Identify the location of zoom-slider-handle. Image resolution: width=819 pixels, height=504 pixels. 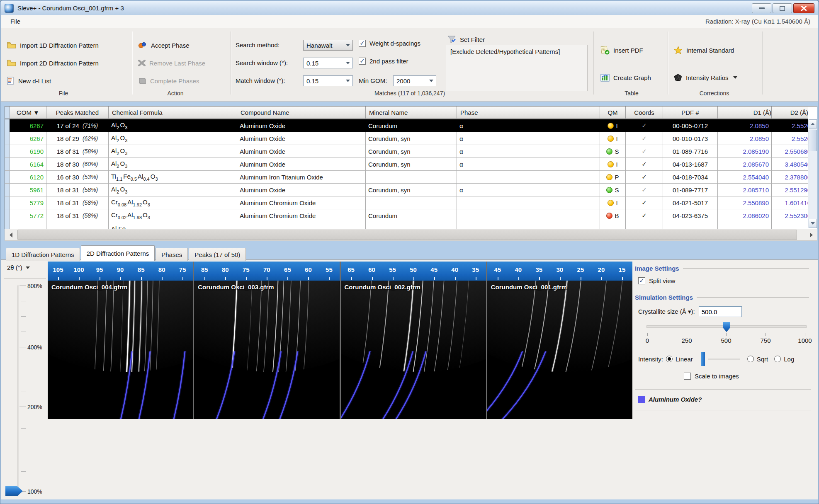
(14, 491).